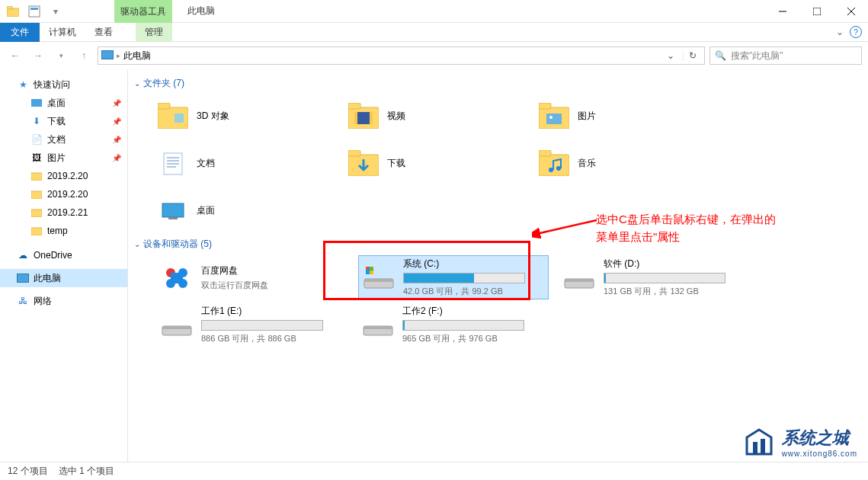 Image resolution: width=868 pixels, height=480 pixels. I want to click on window-title: 此电脑, so click(201, 11).